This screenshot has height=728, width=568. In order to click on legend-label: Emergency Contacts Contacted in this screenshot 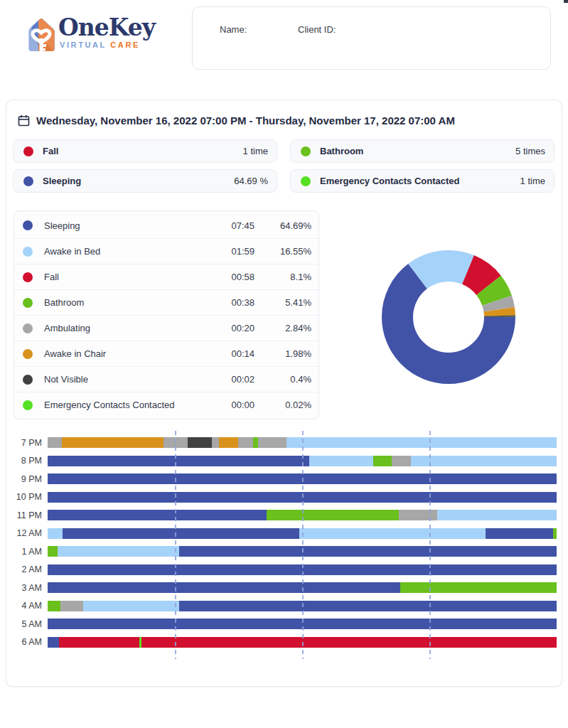, I will do `click(127, 405)`.